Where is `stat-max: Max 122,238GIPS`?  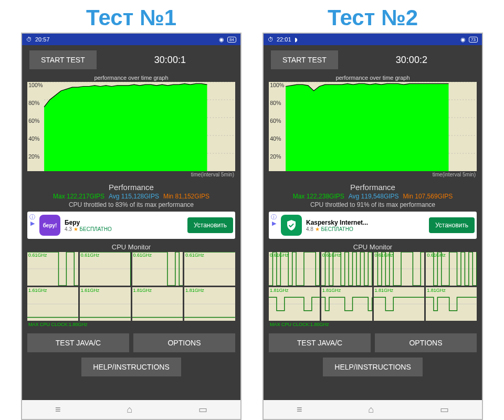 stat-max: Max 122,238GIPS is located at coordinates (319, 196).